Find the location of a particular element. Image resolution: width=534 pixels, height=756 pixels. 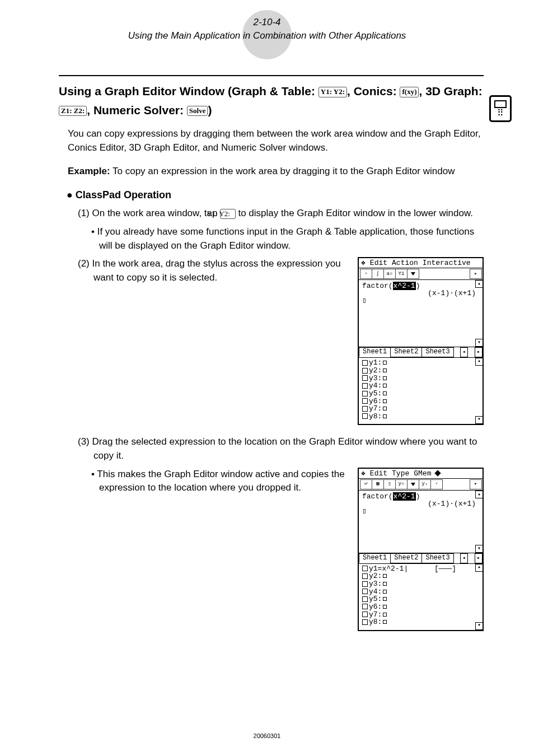

fig1-result: (x-1)·(x+1) is located at coordinates (421, 293).